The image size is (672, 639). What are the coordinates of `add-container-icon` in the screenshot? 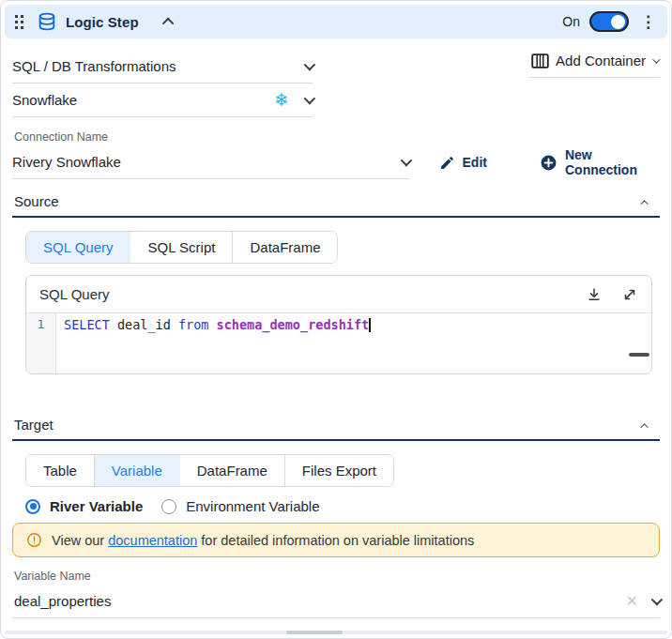 It's located at (541, 61).